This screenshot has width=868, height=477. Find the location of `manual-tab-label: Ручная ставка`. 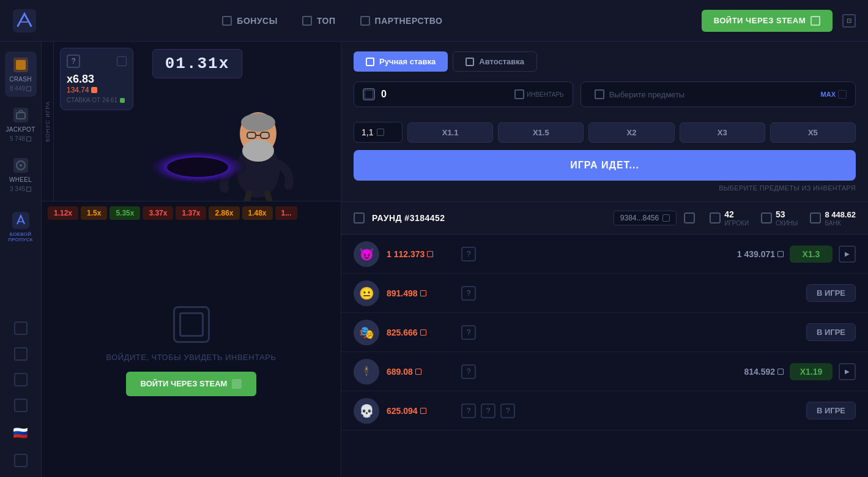

manual-tab-label: Ручная ставка is located at coordinates (407, 61).